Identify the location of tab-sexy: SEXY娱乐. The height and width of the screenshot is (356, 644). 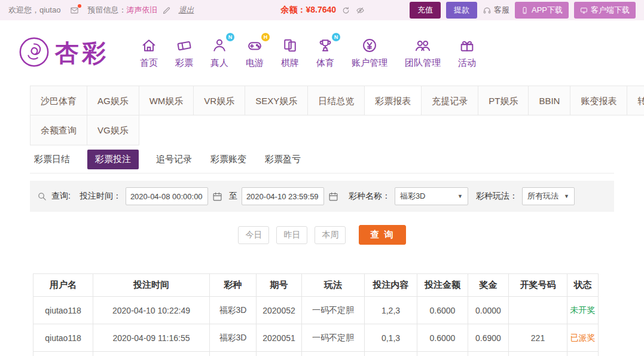
(276, 101).